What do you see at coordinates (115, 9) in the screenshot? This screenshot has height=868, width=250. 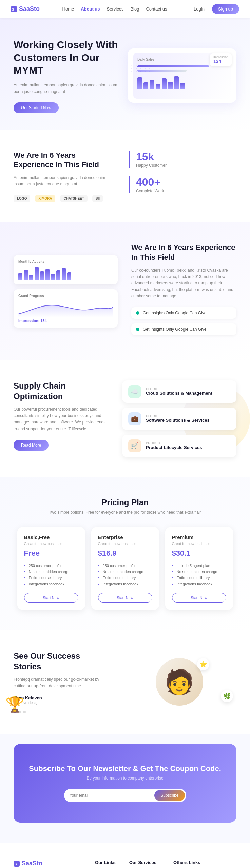 I see `nav-services: Services` at bounding box center [115, 9].